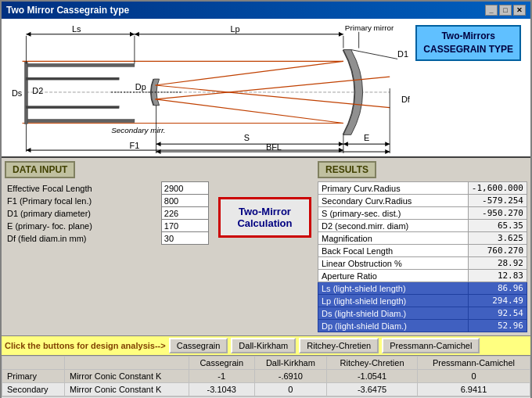 The width and height of the screenshot is (532, 398). What do you see at coordinates (430, 346) in the screenshot?
I see `pressmann-camichel-button: Pressmann-Camichel` at bounding box center [430, 346].